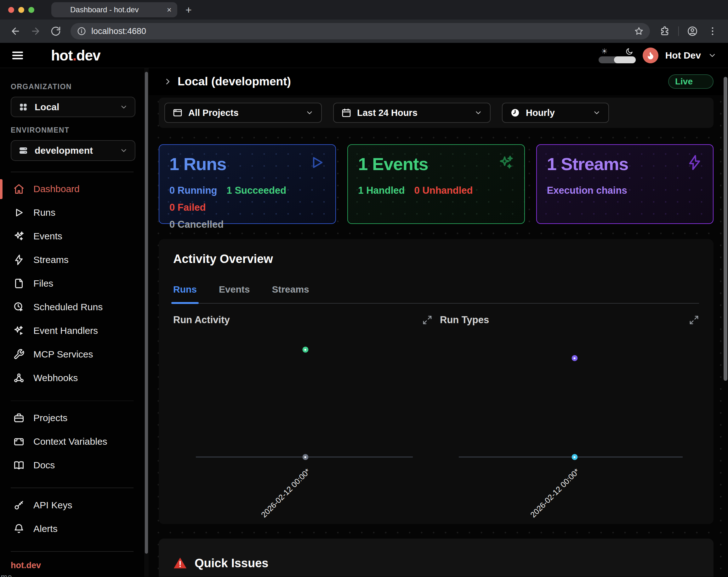 The height and width of the screenshot is (577, 728). Describe the element at coordinates (16, 31) in the screenshot. I see `back-icon` at that location.